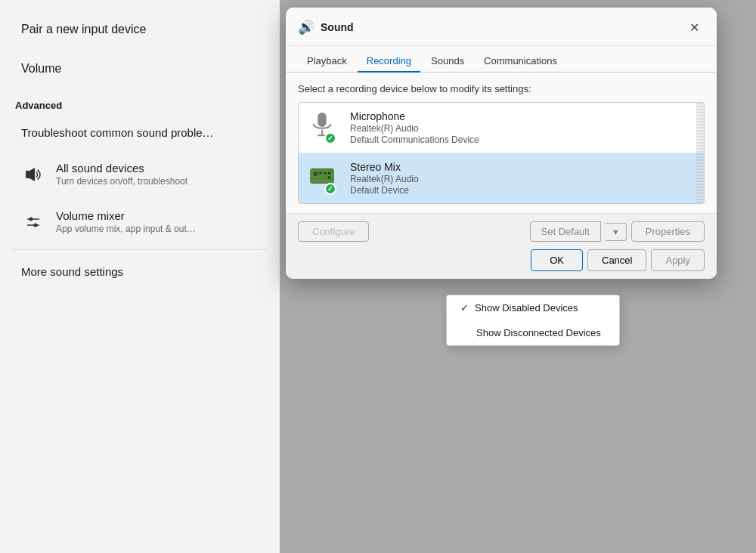  What do you see at coordinates (694, 27) in the screenshot?
I see `dialog-close-button: ✕` at bounding box center [694, 27].